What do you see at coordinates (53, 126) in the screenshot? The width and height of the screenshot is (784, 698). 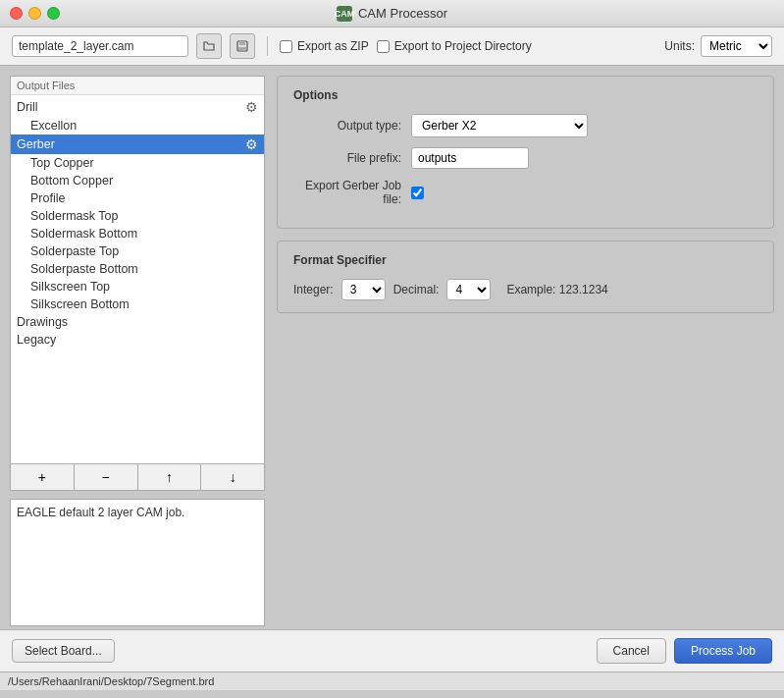 I see `tree-item-label: Excellon` at bounding box center [53, 126].